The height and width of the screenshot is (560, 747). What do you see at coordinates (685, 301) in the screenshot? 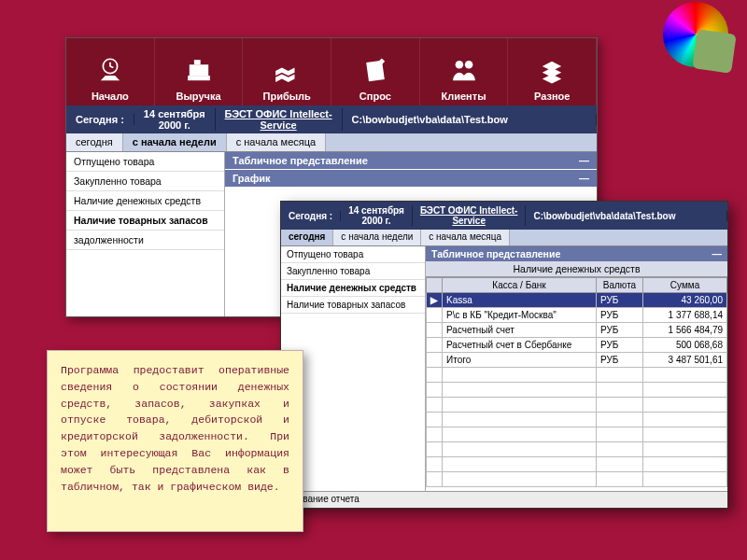
I see `cell-sum: 43 260,00` at bounding box center [685, 301].